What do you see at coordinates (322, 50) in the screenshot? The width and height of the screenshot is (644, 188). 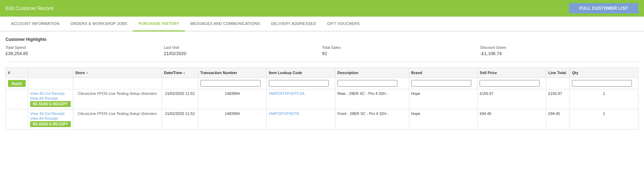 I see `customer-highlights: Customer Highlights Total Spend £39,254.…` at bounding box center [322, 50].